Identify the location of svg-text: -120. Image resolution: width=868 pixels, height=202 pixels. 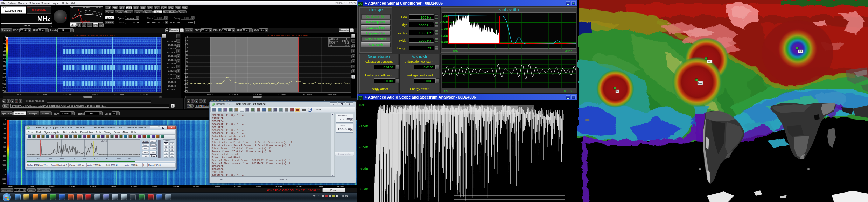
(75, 14).